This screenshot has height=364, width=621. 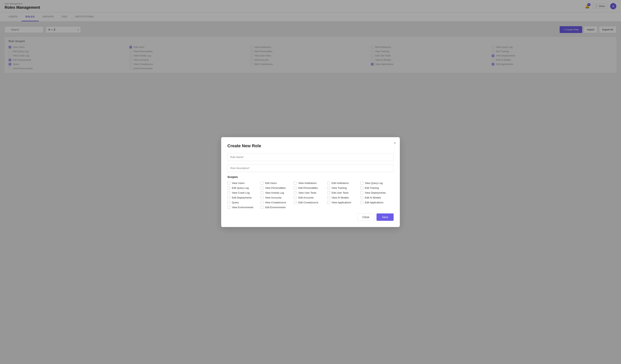 I want to click on scope-checkbox-view-ai-models, so click(x=329, y=198).